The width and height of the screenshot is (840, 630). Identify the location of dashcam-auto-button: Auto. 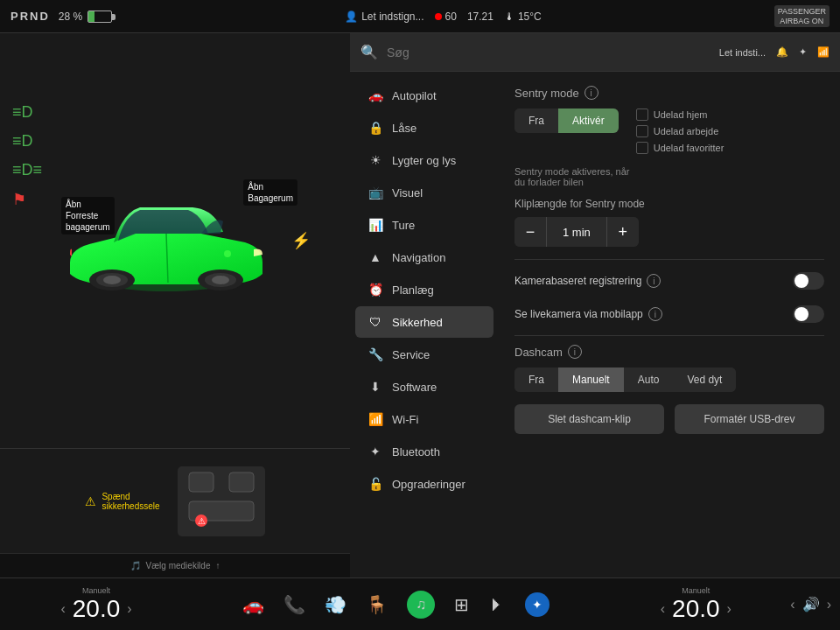
(649, 380).